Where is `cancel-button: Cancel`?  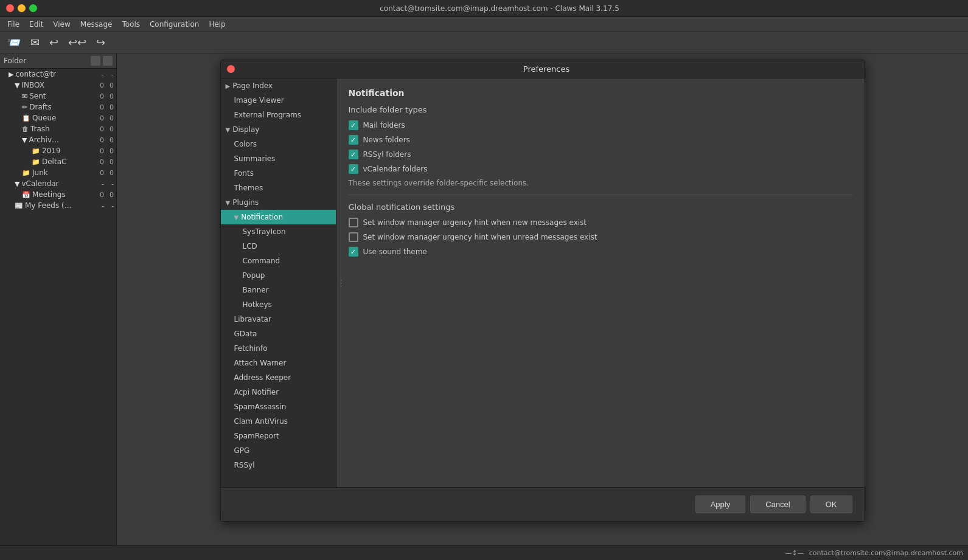 cancel-button: Cancel is located at coordinates (778, 505).